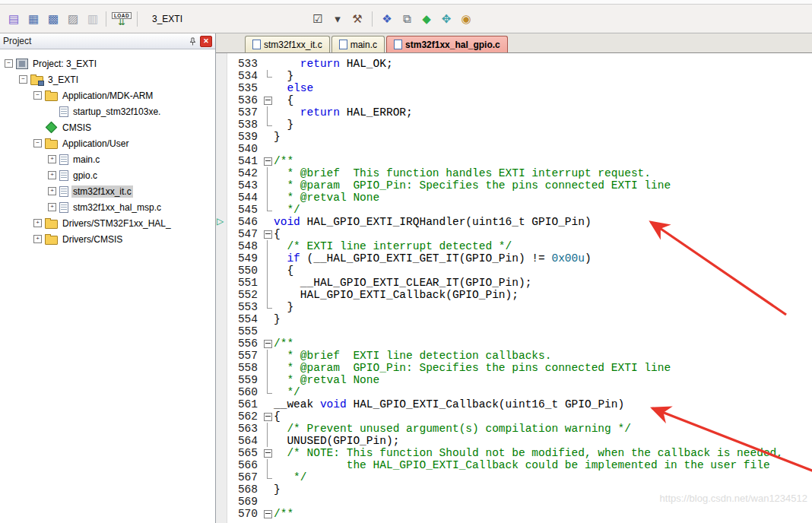 The height and width of the screenshot is (523, 812). I want to click on tree-item-application-mdk-arm: −Application/MDK-ARM, so click(108, 96).